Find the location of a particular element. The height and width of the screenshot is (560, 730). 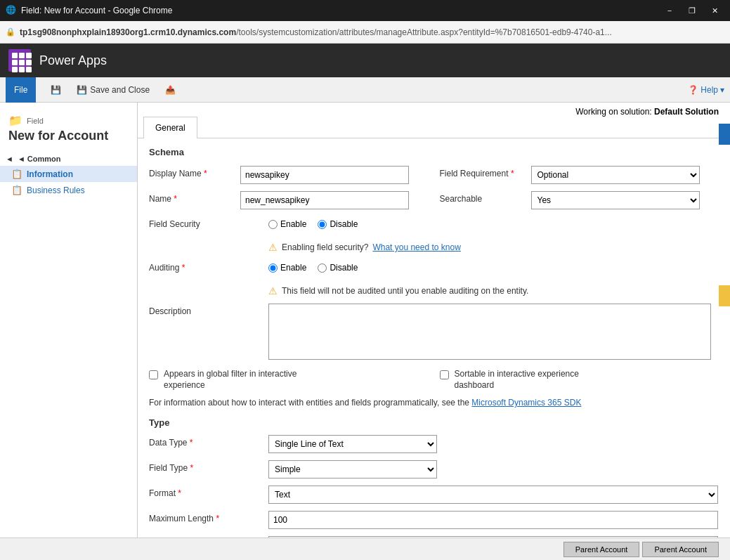

address-bar: 🔒 tp1sg908nonphxplain18930org1.crm10.dyn… is located at coordinates (365, 32).